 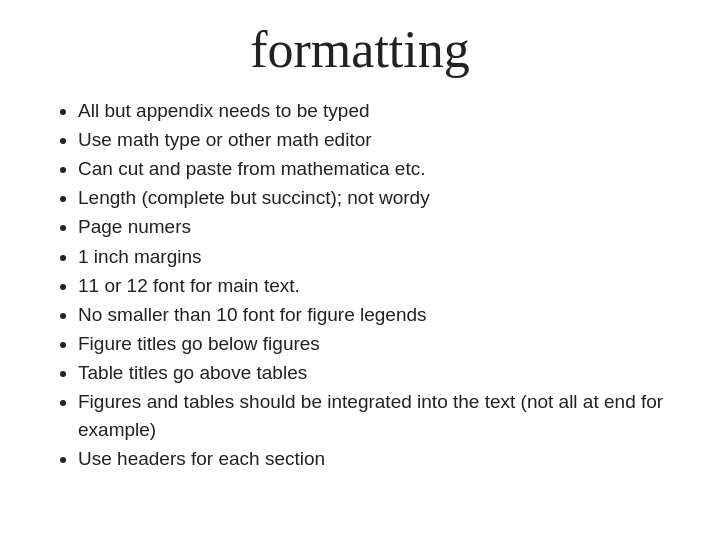 What do you see at coordinates (379, 286) in the screenshot?
I see `list-item: 11 or 12 font for main text.` at bounding box center [379, 286].